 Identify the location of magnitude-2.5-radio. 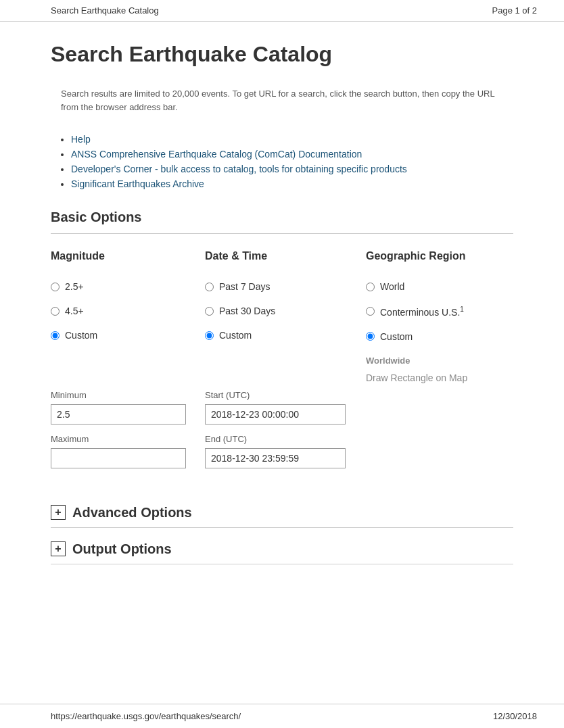
(55, 287).